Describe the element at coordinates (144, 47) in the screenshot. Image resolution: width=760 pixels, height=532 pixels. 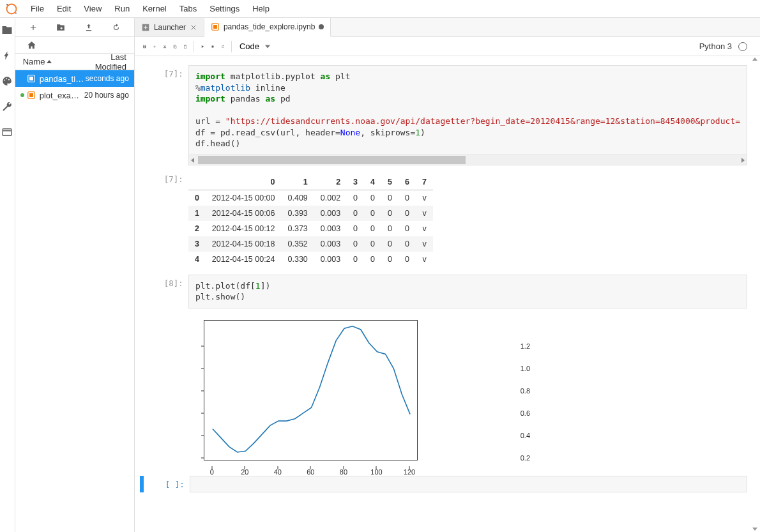
I see `save-icon` at that location.